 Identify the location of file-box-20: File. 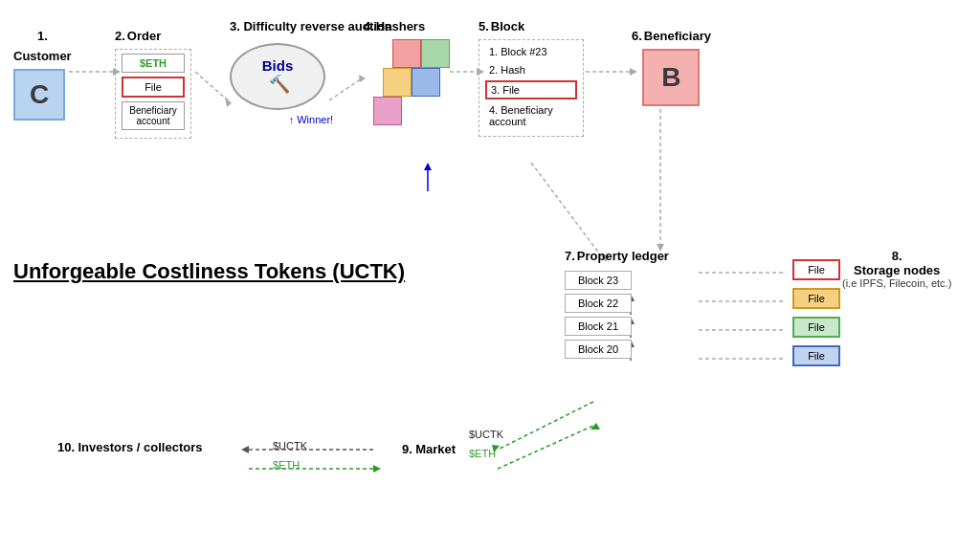
(816, 356).